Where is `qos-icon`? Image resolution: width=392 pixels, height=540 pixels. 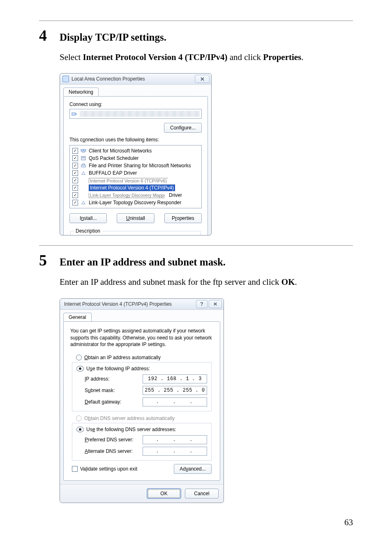 qos-icon is located at coordinates (83, 158).